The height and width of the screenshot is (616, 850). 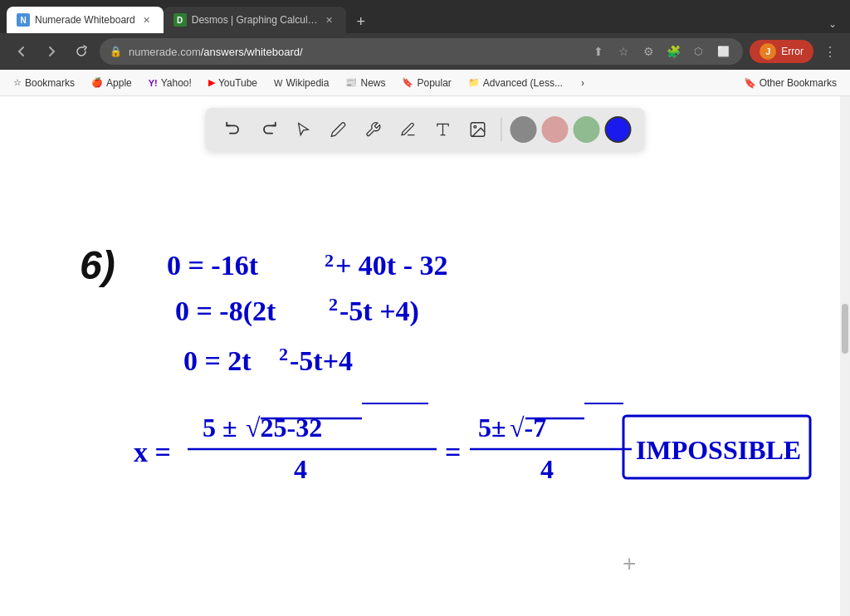 What do you see at coordinates (180, 20) in the screenshot?
I see `favicon-desmos: D` at bounding box center [180, 20].